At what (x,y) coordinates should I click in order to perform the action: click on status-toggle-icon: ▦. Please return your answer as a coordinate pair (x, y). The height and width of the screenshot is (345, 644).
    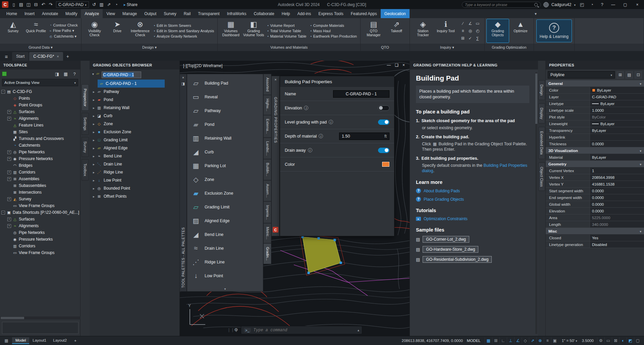
    Looking at the image, I should click on (488, 341).